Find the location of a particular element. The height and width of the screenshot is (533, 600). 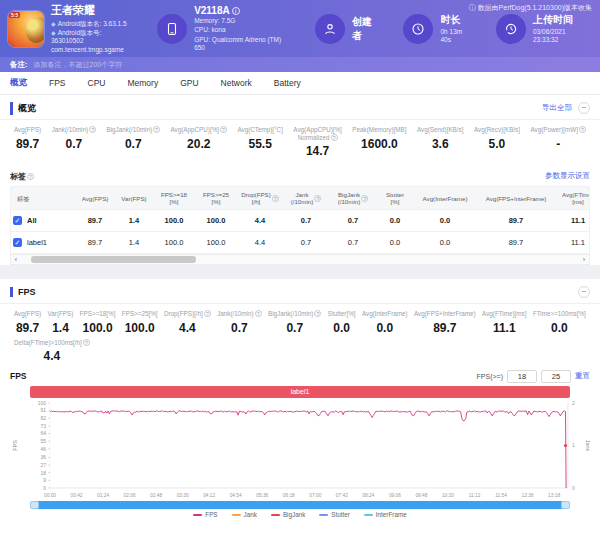

metric-value: 89.7 is located at coordinates (445, 328).